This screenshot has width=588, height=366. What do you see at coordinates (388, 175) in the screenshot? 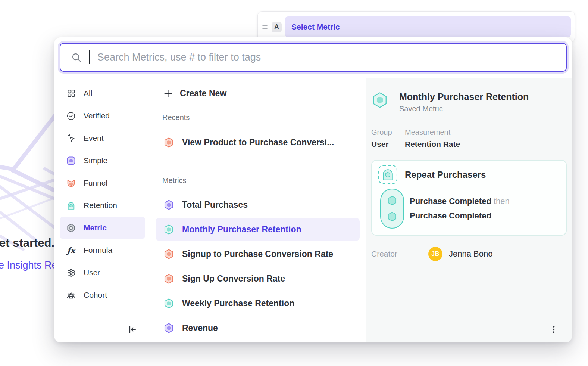
I see `repeat-purchasers-icon` at bounding box center [388, 175].